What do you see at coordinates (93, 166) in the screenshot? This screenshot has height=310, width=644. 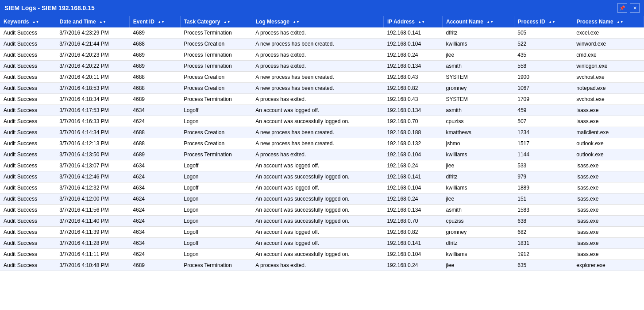 I see `cell-dateTime: 3/7/2016 4:13:07 PM` at bounding box center [93, 166].